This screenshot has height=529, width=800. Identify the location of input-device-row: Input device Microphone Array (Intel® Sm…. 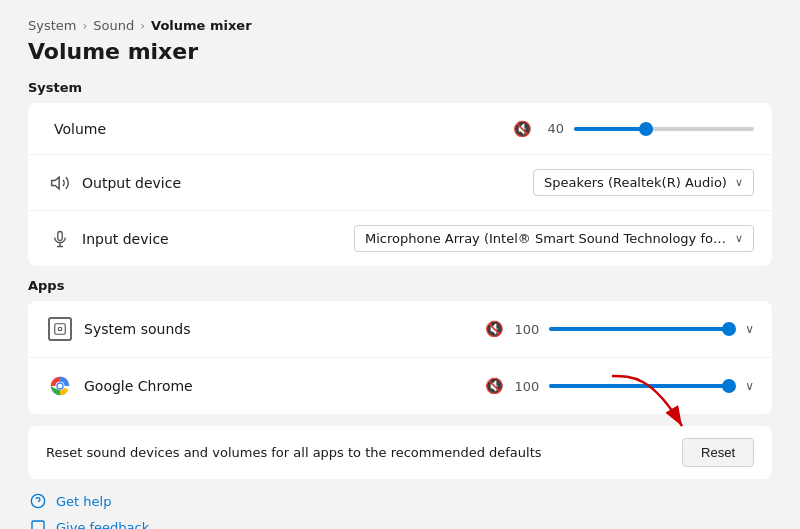
(400, 238).